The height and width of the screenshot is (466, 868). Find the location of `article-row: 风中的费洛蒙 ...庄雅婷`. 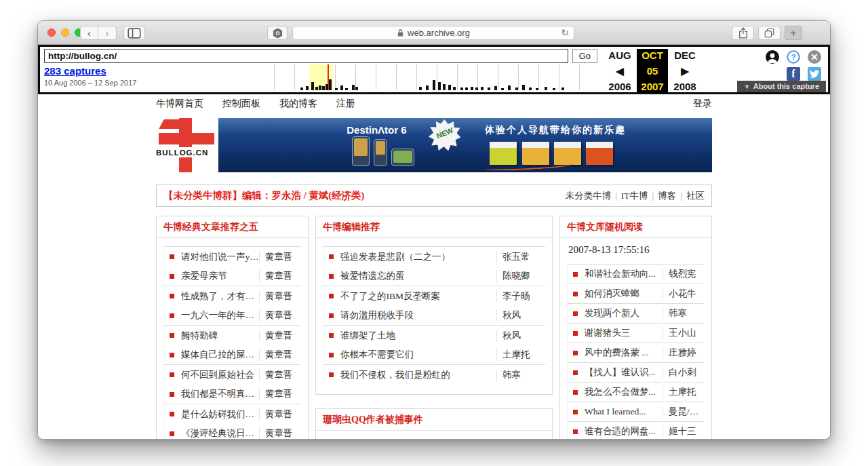

article-row: 风中的费洛蒙 ...庄雅婷 is located at coordinates (636, 353).